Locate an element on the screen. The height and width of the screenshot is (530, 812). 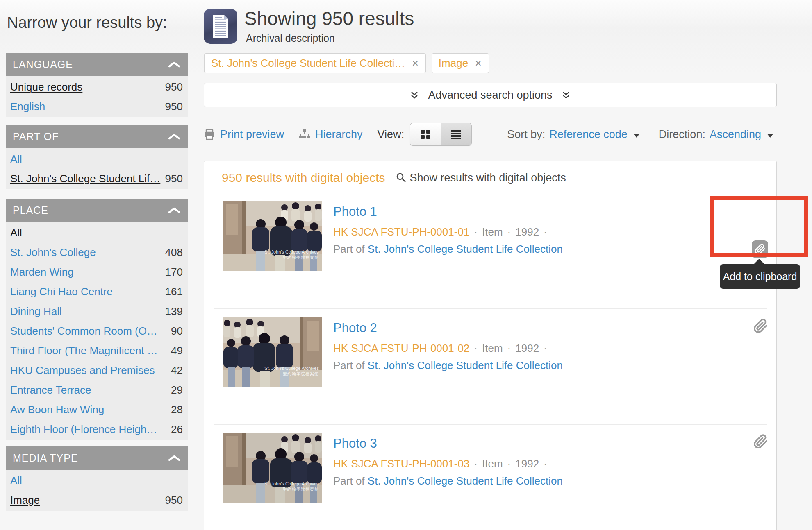
reference-code: HK SJCA FSTU-PH-0001-01 is located at coordinates (401, 232).